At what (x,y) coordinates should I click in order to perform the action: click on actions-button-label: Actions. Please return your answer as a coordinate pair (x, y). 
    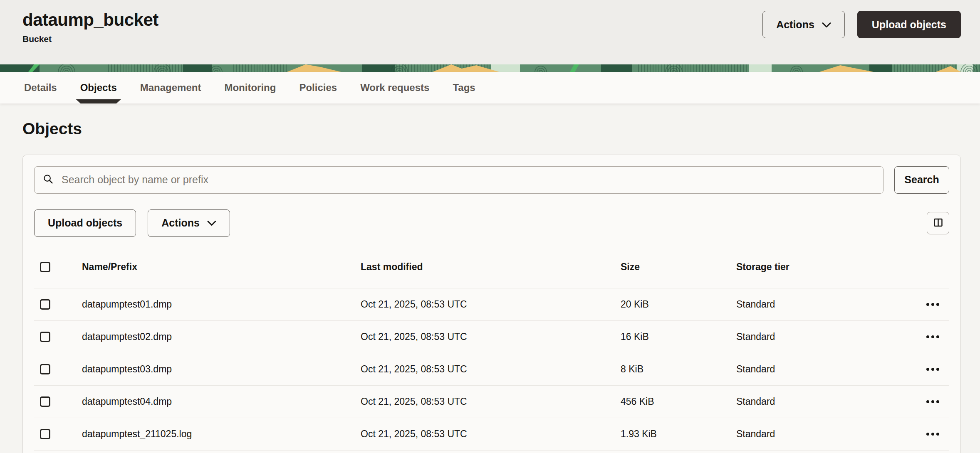
    Looking at the image, I should click on (181, 223).